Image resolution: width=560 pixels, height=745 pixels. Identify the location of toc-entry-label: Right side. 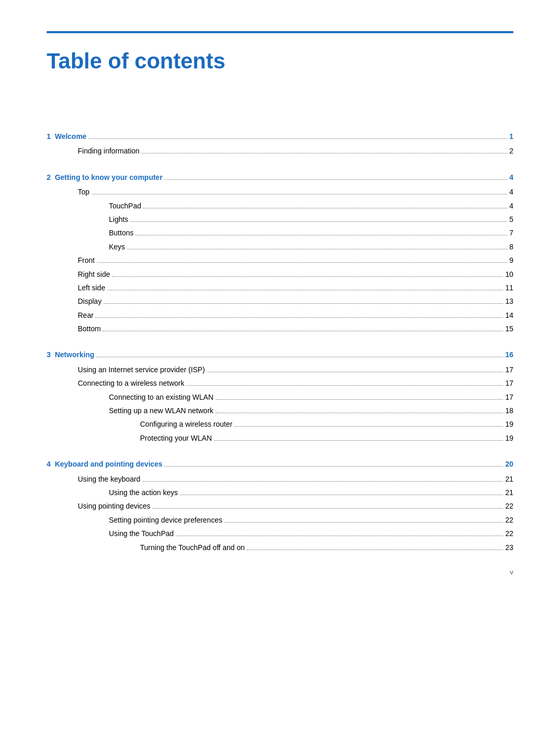
(94, 274).